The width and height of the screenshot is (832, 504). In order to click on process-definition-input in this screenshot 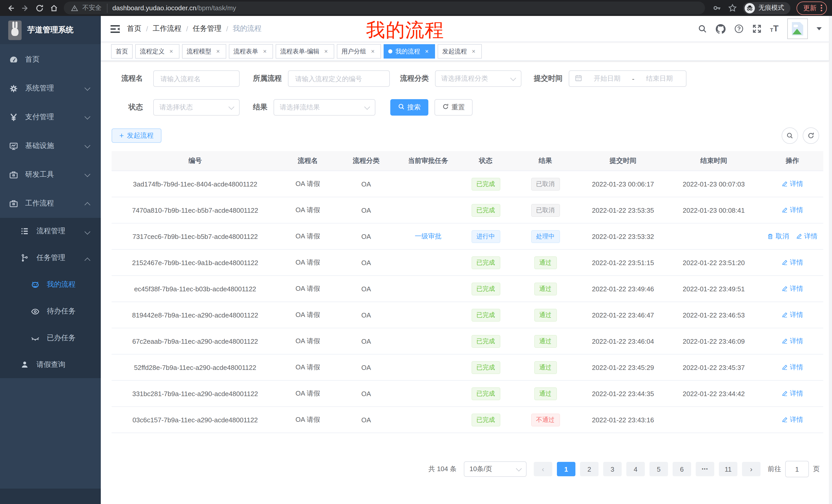, I will do `click(339, 79)`.